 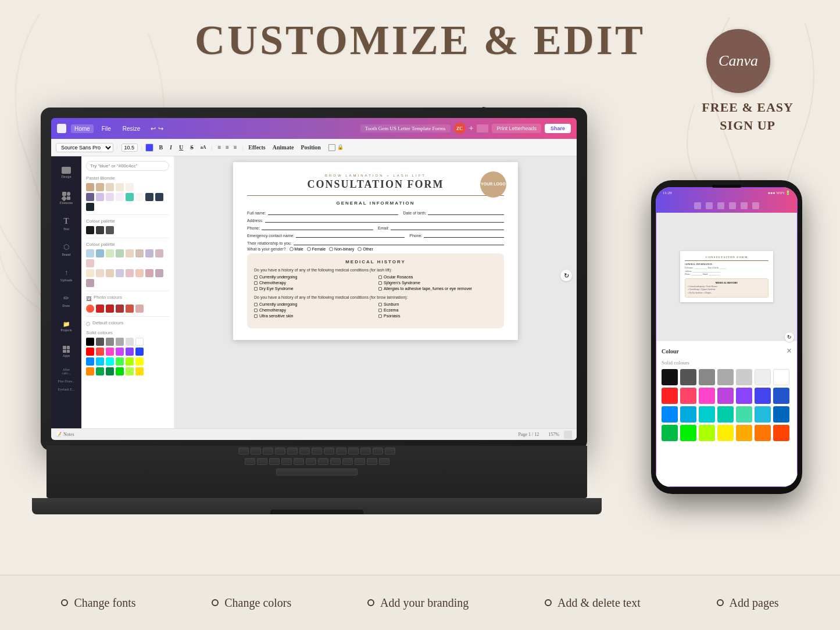 I want to click on photo-darkred, so click(x=100, y=309).